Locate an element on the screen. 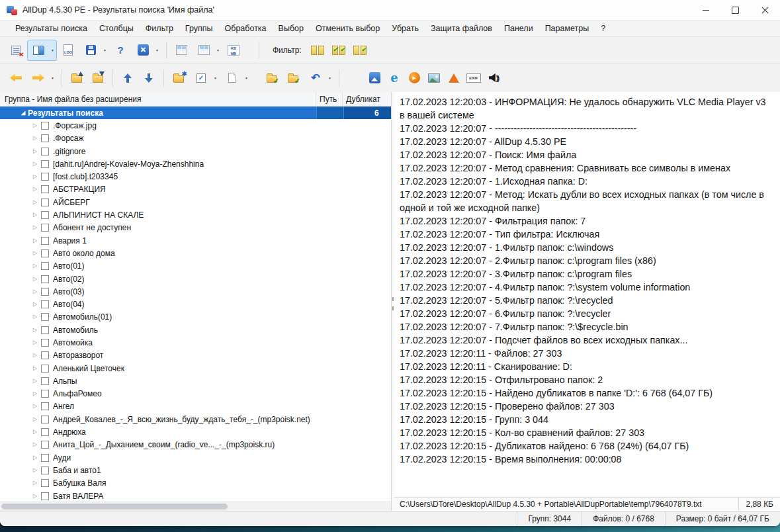 The width and height of the screenshot is (780, 532). close-results-x-button: ▼ is located at coordinates (147, 50).